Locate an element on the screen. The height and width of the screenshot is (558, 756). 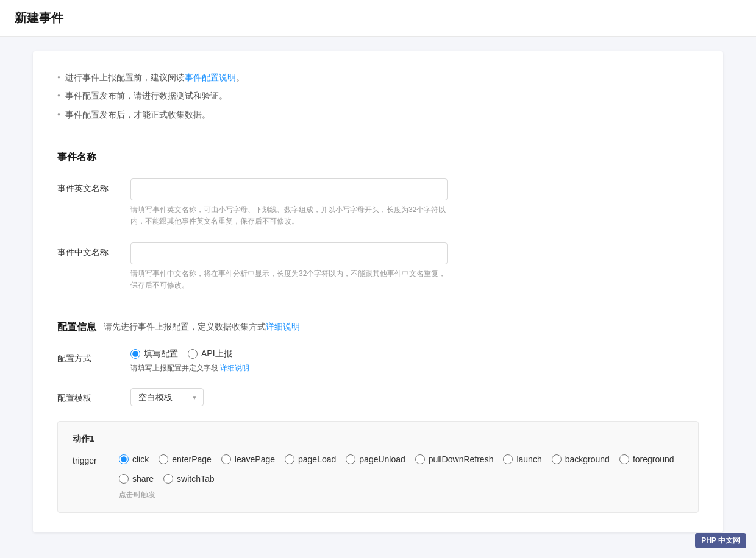
radio-trigger-switchTab is located at coordinates (168, 479).